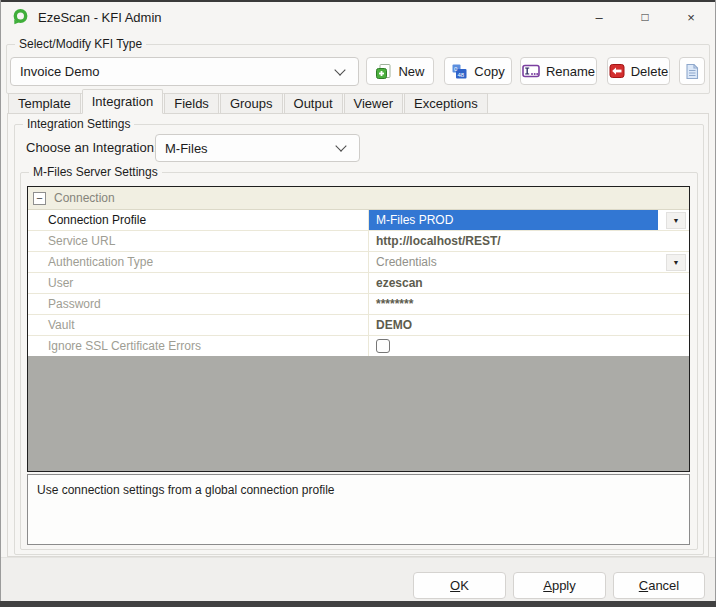 The height and width of the screenshot is (607, 716). I want to click on delete-button-label: Delete, so click(650, 72).